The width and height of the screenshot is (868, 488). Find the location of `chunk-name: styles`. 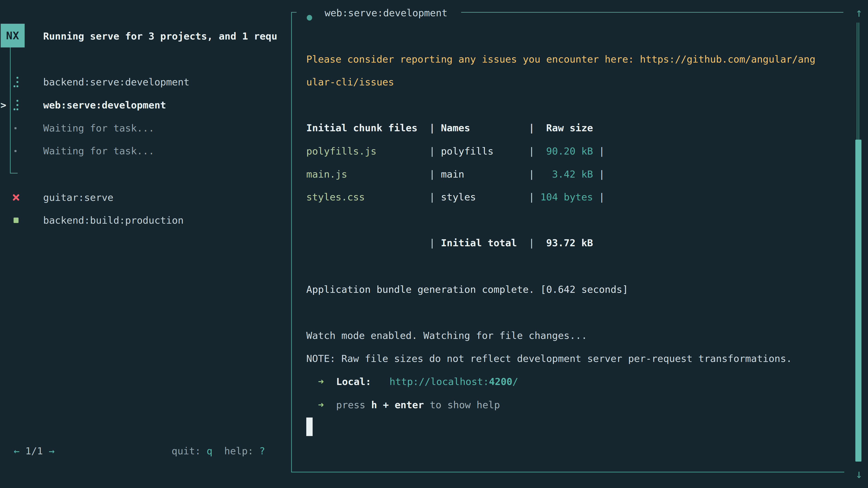

chunk-name: styles is located at coordinates (485, 197).